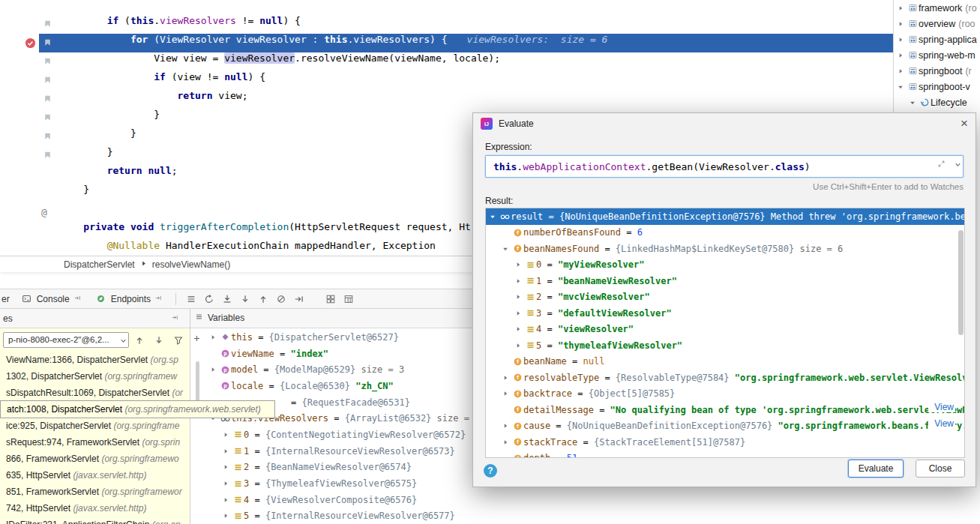 The image size is (980, 524). What do you see at coordinates (191, 265) in the screenshot?
I see `breadcrumb-method: resolveViewName()` at bounding box center [191, 265].